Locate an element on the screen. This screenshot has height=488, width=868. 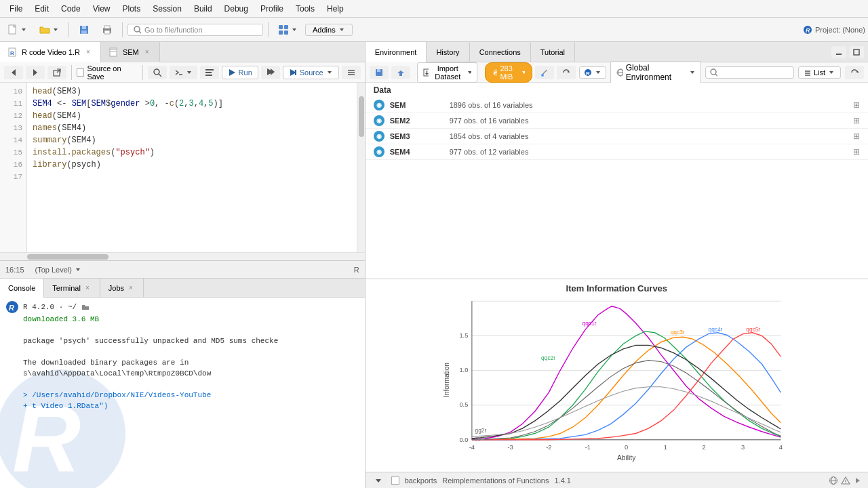
forward-button is located at coordinates (35, 73).